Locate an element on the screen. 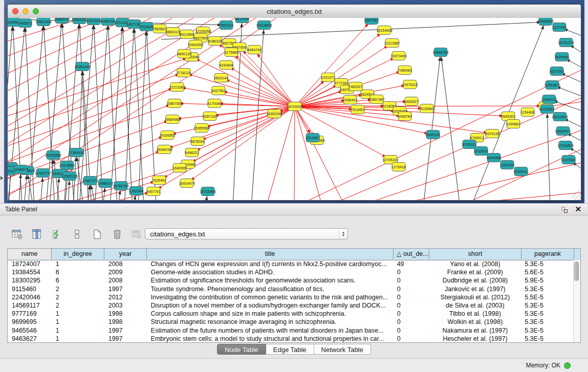 This screenshot has width=588, height=372. graph-node: 7485063 is located at coordinates (404, 71).